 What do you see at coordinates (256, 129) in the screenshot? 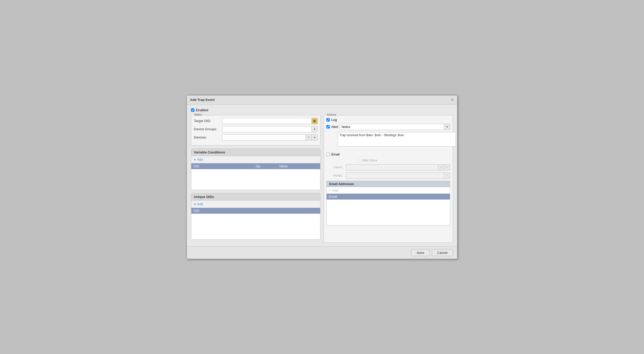
I see `device-groups-row: Device Groups: ▾` at bounding box center [256, 129].